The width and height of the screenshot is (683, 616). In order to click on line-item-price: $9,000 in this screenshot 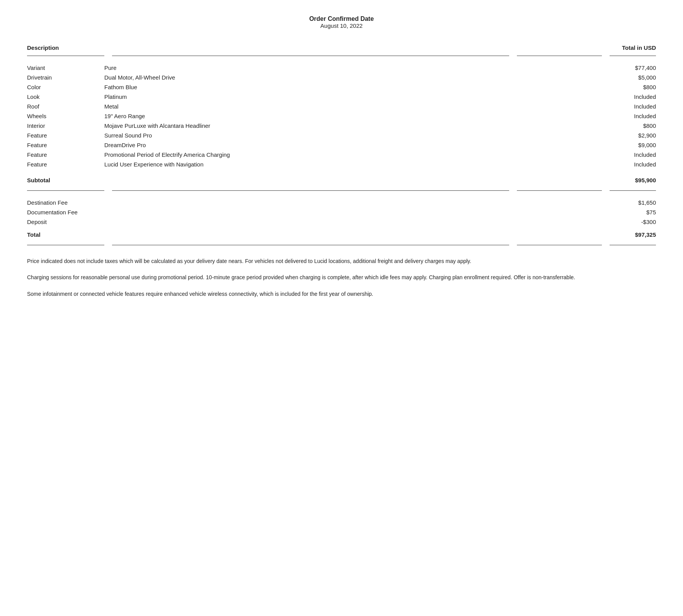, I will do `click(633, 145)`.